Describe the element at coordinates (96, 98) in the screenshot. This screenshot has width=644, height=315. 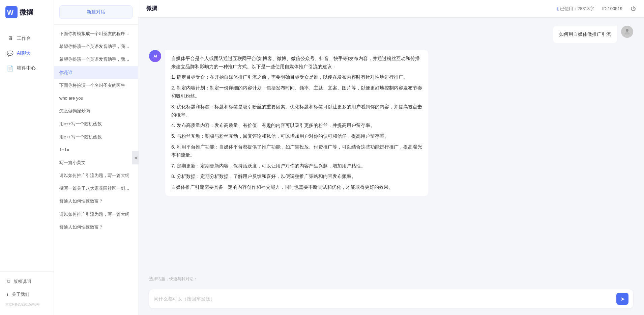
I see `chat-list-item: who are you` at that location.